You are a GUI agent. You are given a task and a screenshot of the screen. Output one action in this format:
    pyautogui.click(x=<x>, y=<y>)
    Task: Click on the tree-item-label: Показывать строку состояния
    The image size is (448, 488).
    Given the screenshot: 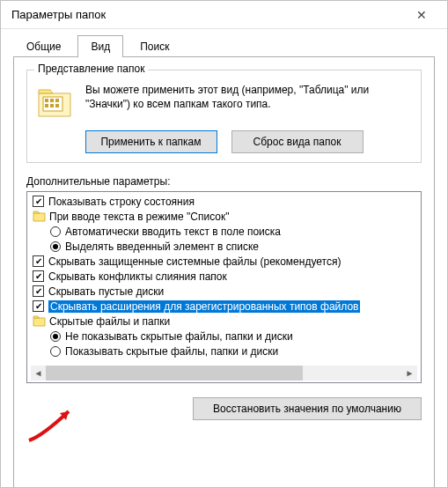 What is the action you would take?
    pyautogui.click(x=121, y=202)
    